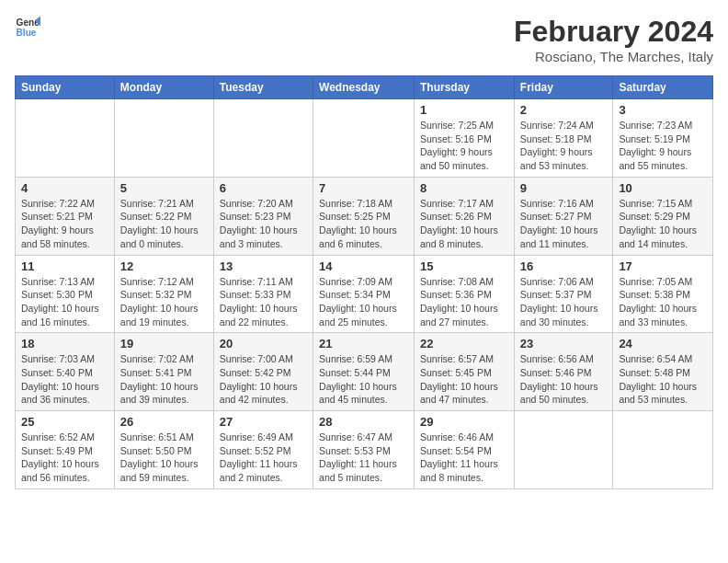  Describe the element at coordinates (464, 188) in the screenshot. I see `day-number: 8` at that location.